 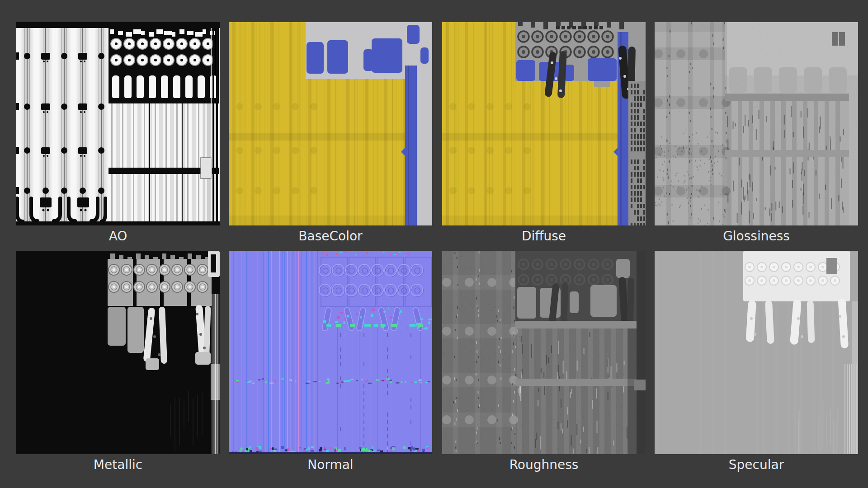 I want to click on diffuse-map-label: Diffuse, so click(x=544, y=236).